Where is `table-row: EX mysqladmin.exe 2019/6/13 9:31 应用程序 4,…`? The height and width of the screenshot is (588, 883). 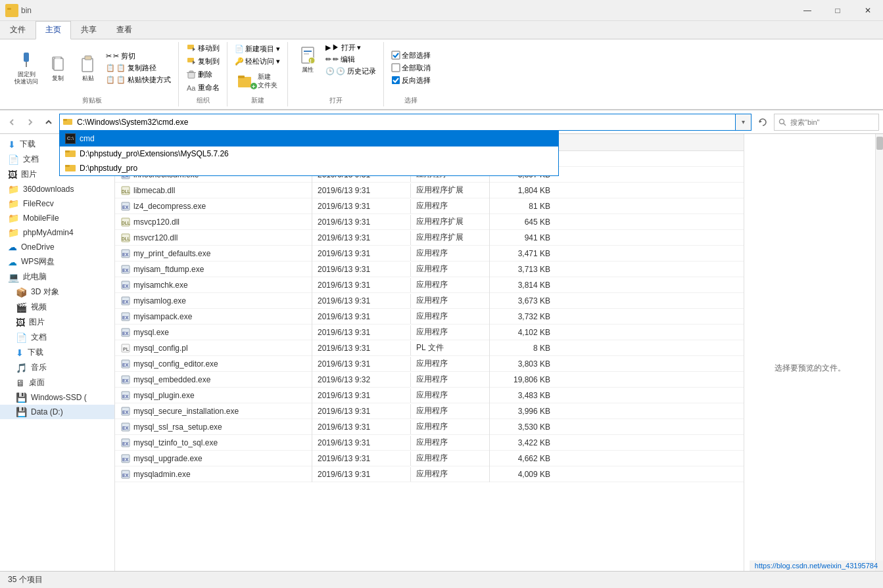 table-row: EX mysqladmin.exe 2019/6/13 9:31 应用程序 4,… is located at coordinates (429, 474).